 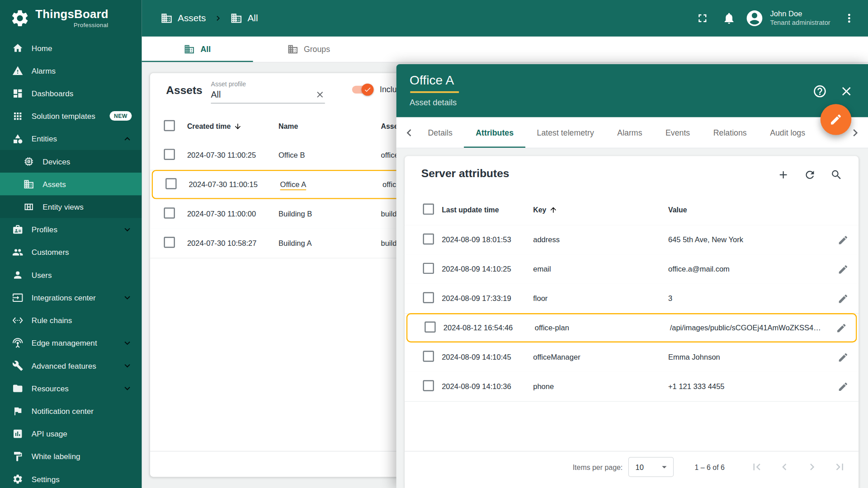 I want to click on attribute-row: 2024-08-09 17:33:19 floor 3, so click(x=632, y=299).